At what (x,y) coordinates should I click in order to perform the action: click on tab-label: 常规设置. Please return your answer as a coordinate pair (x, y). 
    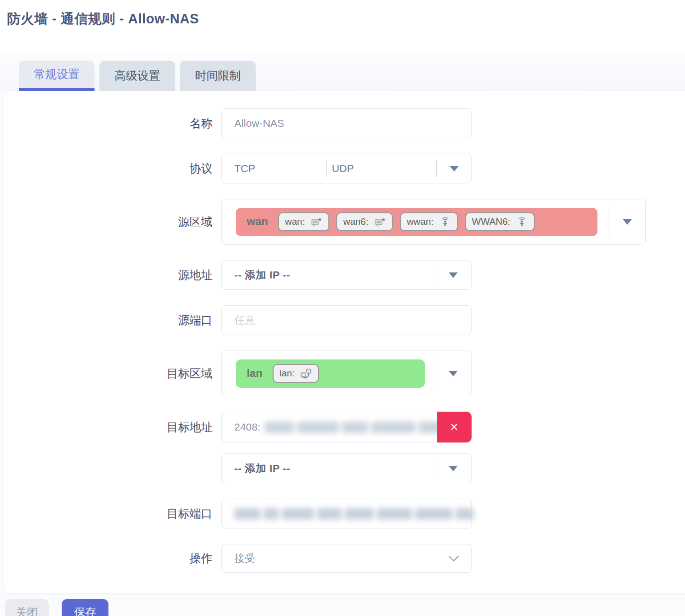
    Looking at the image, I should click on (57, 75).